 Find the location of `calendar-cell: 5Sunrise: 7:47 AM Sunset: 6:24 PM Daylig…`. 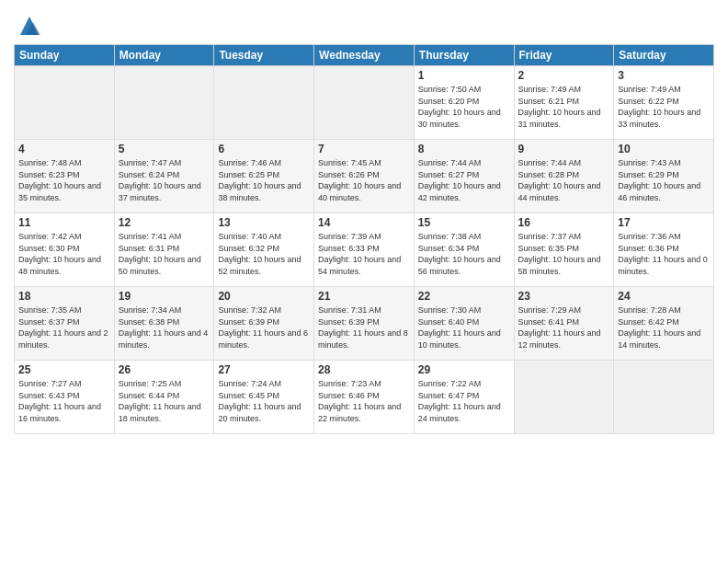

calendar-cell: 5Sunrise: 7:47 AM Sunset: 6:24 PM Daylig… is located at coordinates (164, 177).